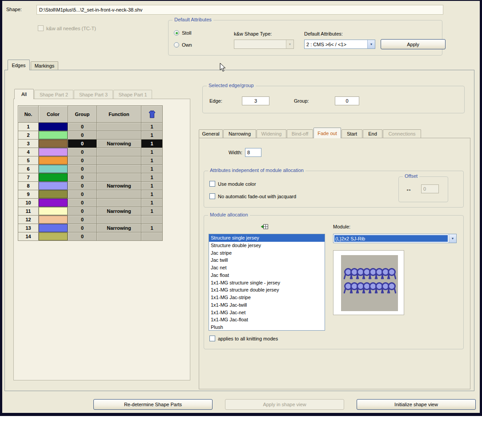  What do you see at coordinates (28, 135) in the screenshot?
I see `edge-no-cell: 2` at bounding box center [28, 135].